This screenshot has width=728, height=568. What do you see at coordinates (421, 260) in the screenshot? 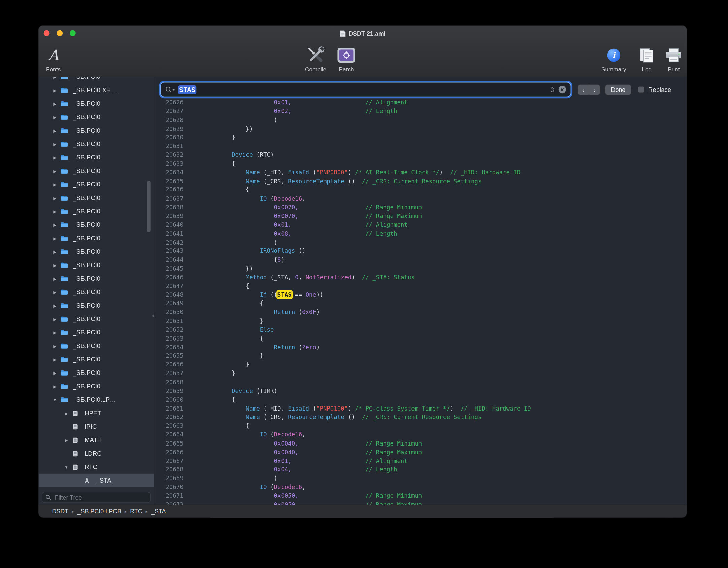
I see `code-line: 20644 {8}` at bounding box center [421, 260].